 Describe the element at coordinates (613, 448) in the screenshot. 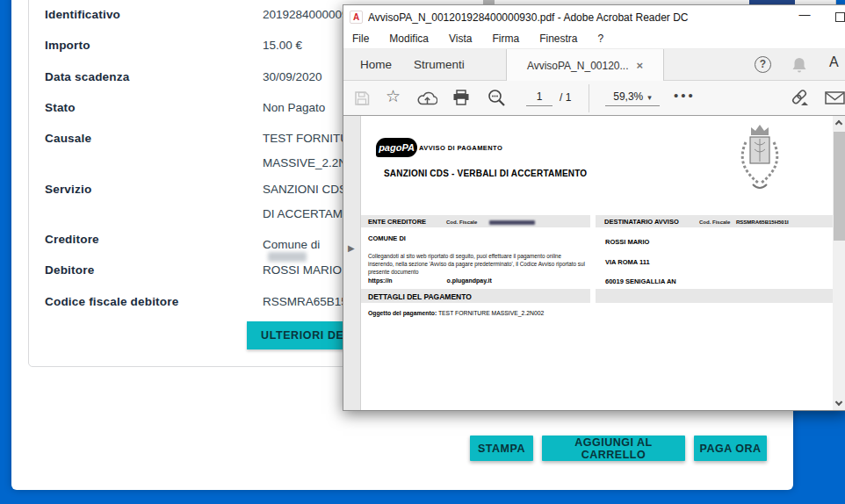

I see `add-to-cart-button: AGGIUNGI AL CARRELLO` at that location.